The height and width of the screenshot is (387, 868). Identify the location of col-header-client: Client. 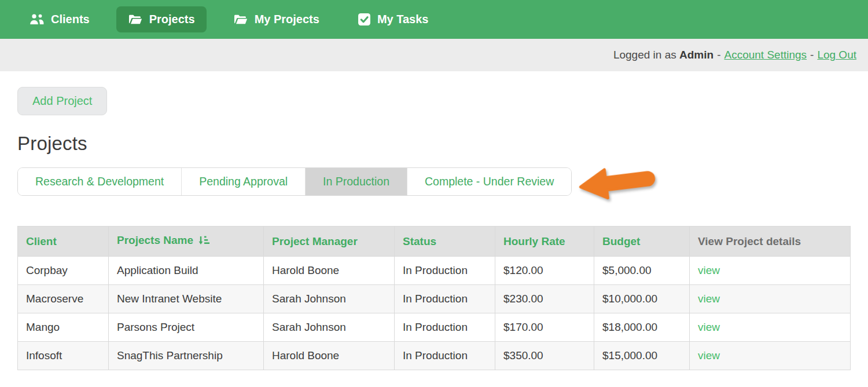
(64, 242).